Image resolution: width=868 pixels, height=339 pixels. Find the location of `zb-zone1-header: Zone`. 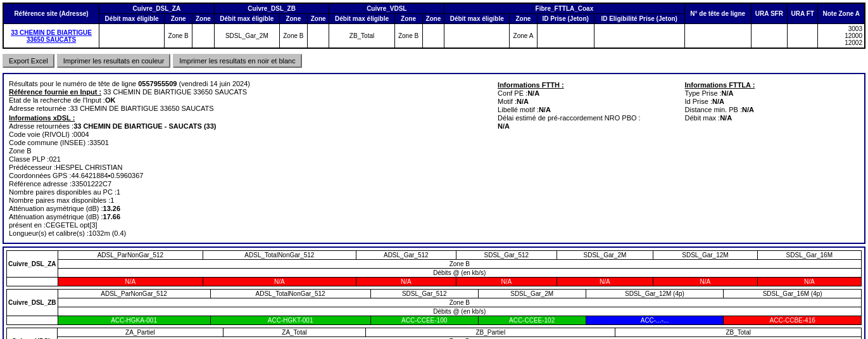

zb-zone1-header: Zone is located at coordinates (293, 19).